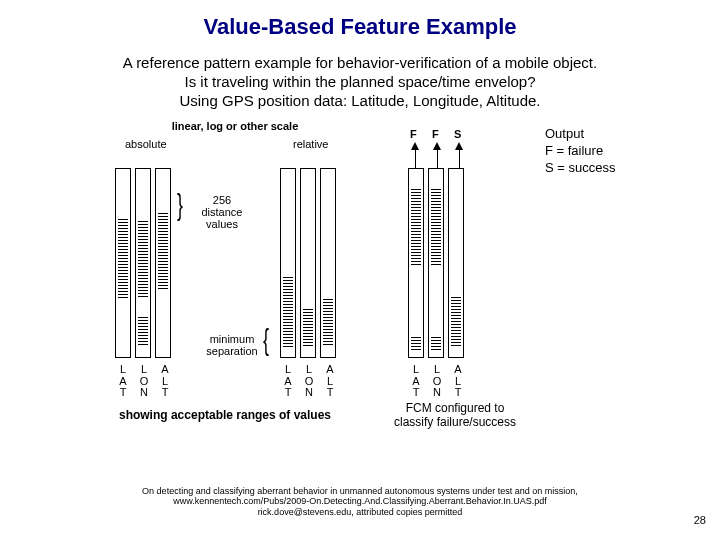 The height and width of the screenshot is (540, 720). What do you see at coordinates (330, 382) in the screenshot?
I see `col-rel-alt: ALT` at bounding box center [330, 382].